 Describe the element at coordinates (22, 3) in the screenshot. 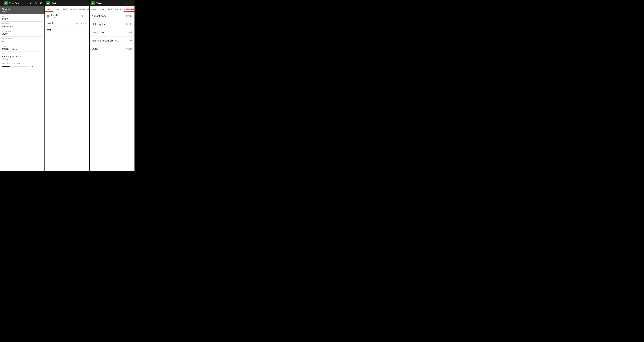

I see `task-detail-topbar: ‹ Task Detail ✓ ✎ 🗑` at that location.